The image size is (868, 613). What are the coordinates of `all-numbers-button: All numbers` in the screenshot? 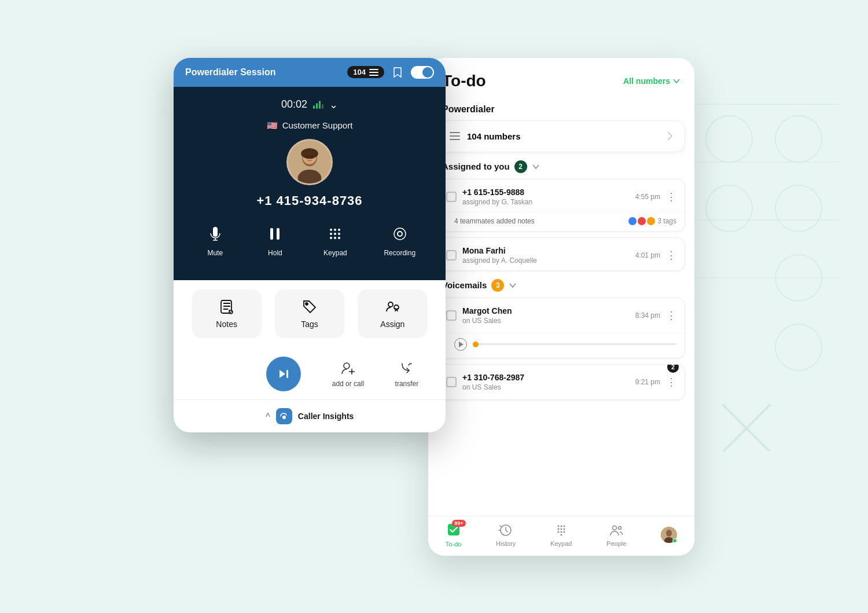 It's located at (652, 81).